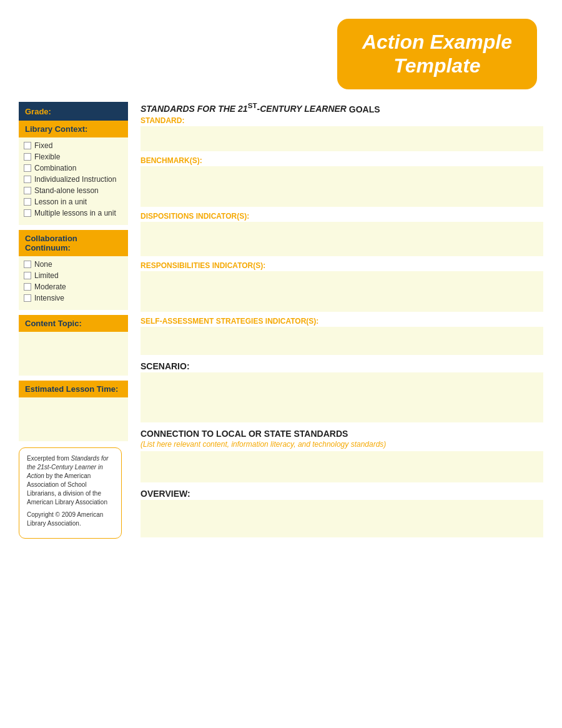  I want to click on list-item: Stand-alone lesson, so click(74, 191).